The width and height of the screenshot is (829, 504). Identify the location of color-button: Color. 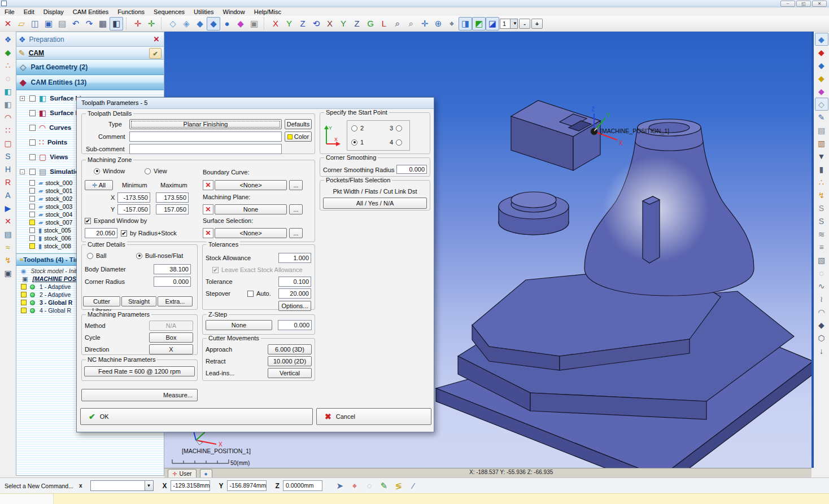
(298, 137).